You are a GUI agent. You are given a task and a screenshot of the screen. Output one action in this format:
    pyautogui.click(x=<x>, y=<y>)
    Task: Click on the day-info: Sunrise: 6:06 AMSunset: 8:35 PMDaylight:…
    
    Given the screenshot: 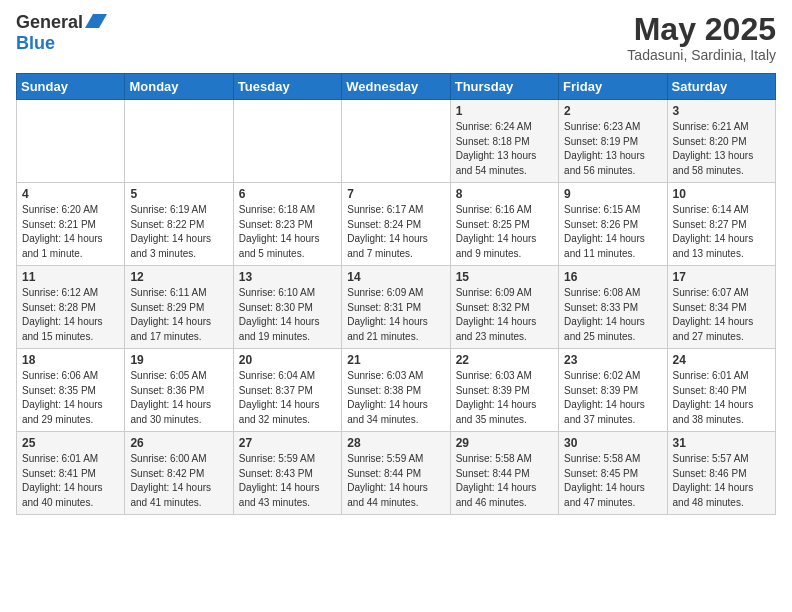 What is the action you would take?
    pyautogui.click(x=70, y=398)
    